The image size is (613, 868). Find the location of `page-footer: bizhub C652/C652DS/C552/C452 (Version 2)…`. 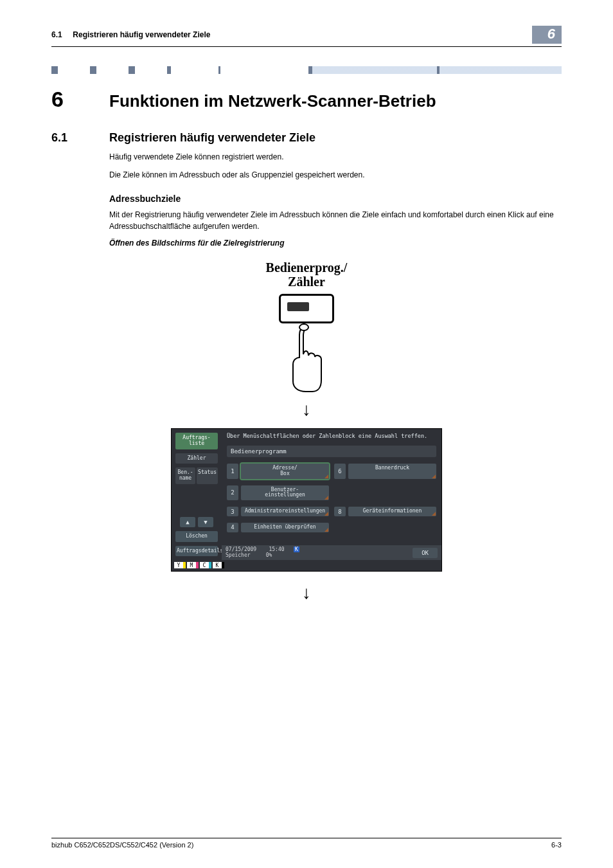

page-footer: bizhub C652/C652DS/C552/C452 (Version 2)… is located at coordinates (306, 844).